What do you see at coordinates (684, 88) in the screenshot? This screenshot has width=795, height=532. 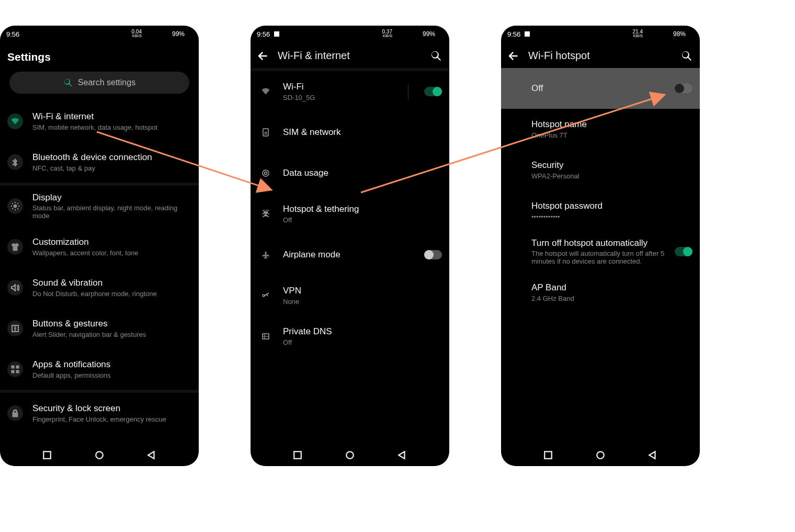 I see `toggle-hotspot-switch` at bounding box center [684, 88].